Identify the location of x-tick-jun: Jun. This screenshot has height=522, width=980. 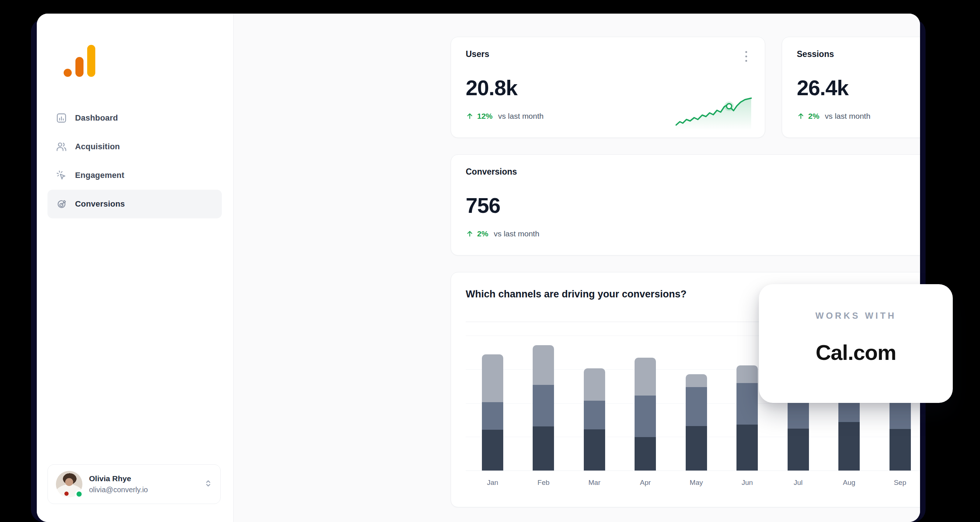
(747, 483).